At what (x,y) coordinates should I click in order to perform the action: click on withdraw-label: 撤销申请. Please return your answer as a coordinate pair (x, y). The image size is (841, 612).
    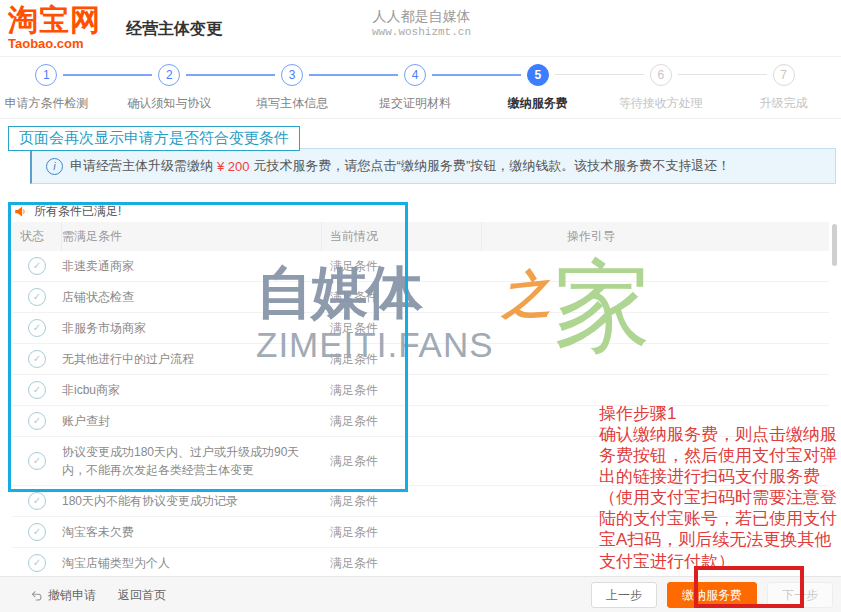
    Looking at the image, I should click on (72, 596).